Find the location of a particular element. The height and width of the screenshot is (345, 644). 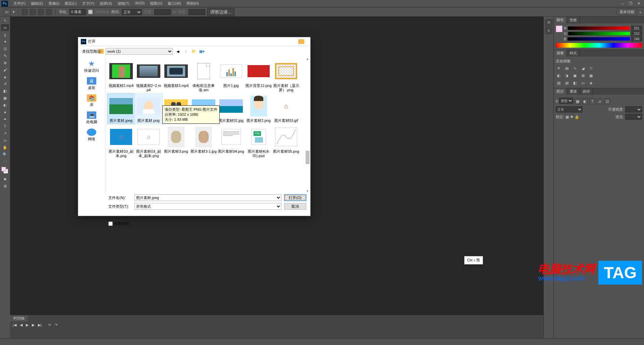

filter-adjust-icon: ◐ is located at coordinates (585, 101).